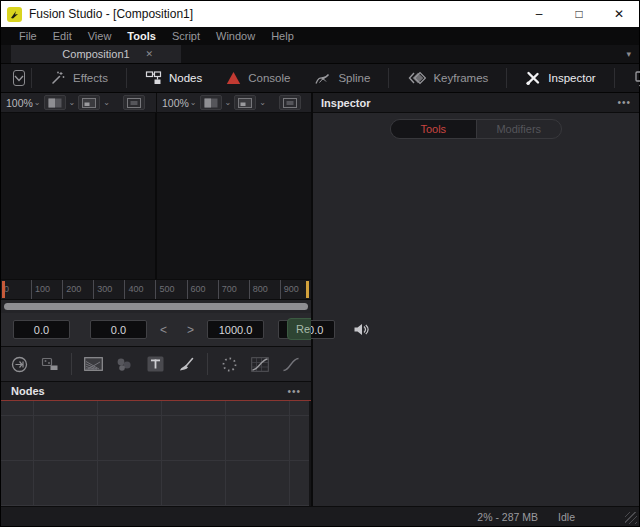 The image size is (640, 527). I want to click on color-corrector-icon, so click(291, 364).